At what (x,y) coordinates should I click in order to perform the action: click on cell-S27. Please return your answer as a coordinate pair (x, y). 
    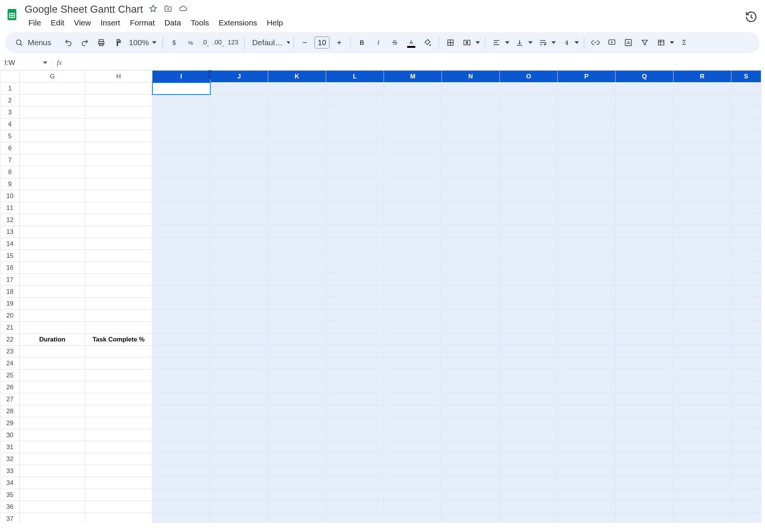
    Looking at the image, I should click on (746, 399).